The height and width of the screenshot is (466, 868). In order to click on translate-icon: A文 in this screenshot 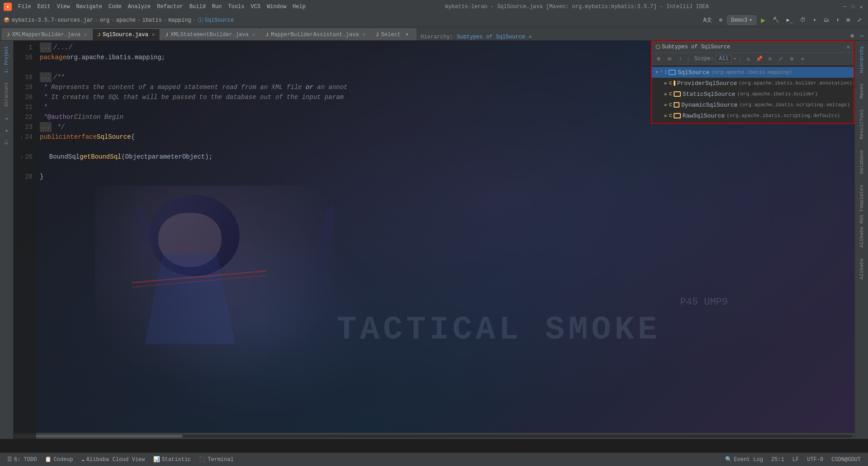, I will do `click(708, 20)`.